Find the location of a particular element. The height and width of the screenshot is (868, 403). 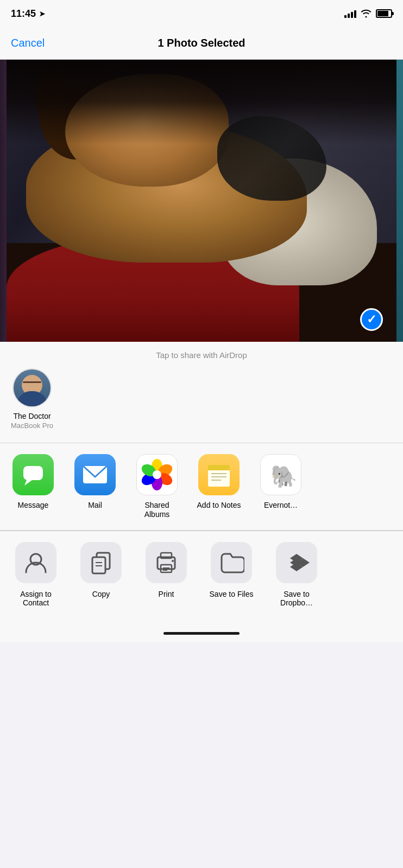

status-time: 11:45 ➤ is located at coordinates (28, 14).